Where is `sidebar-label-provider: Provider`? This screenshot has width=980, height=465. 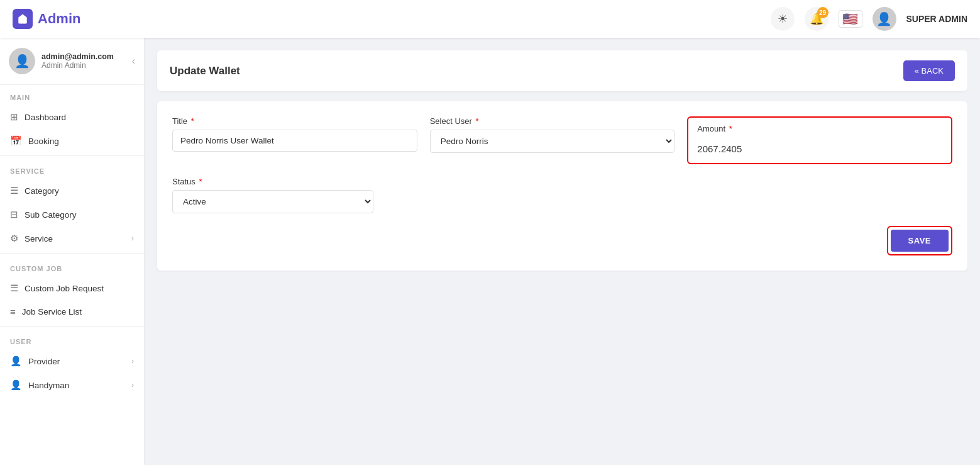
sidebar-label-provider: Provider is located at coordinates (44, 361).